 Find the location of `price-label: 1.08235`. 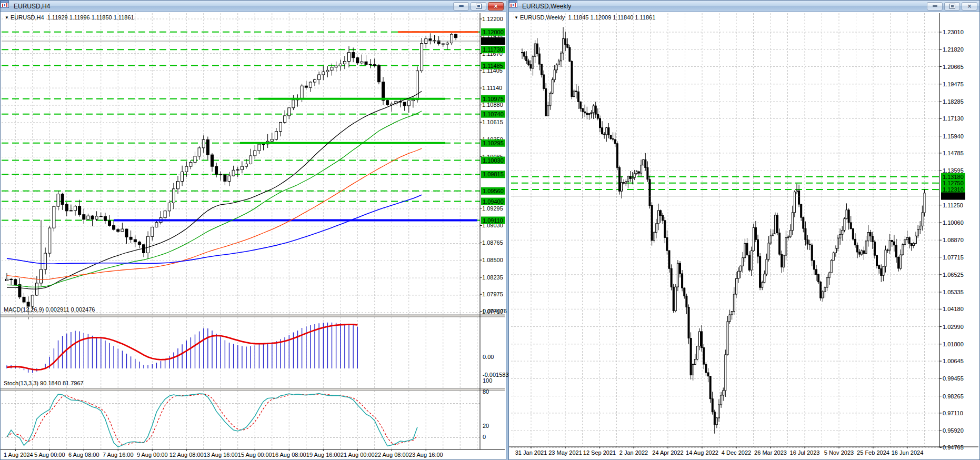

price-label: 1.08235 is located at coordinates (493, 277).